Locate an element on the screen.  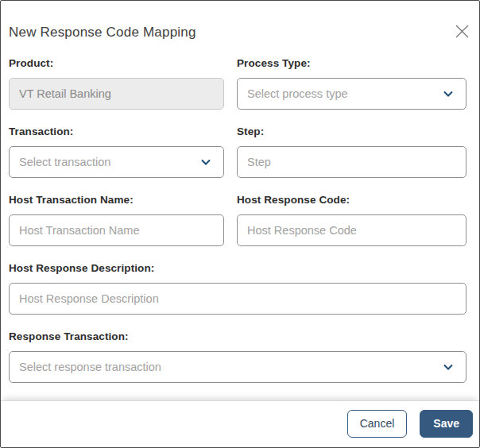
response-transaction-placeholder: Select response transaction is located at coordinates (91, 367).